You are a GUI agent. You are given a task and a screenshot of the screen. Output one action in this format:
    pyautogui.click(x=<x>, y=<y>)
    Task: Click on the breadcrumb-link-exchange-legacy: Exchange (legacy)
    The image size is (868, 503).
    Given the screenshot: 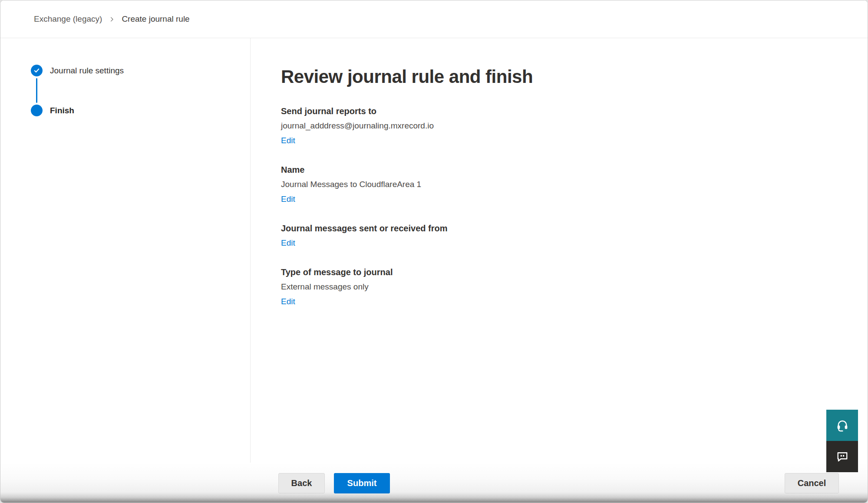 What is the action you would take?
    pyautogui.click(x=68, y=19)
    